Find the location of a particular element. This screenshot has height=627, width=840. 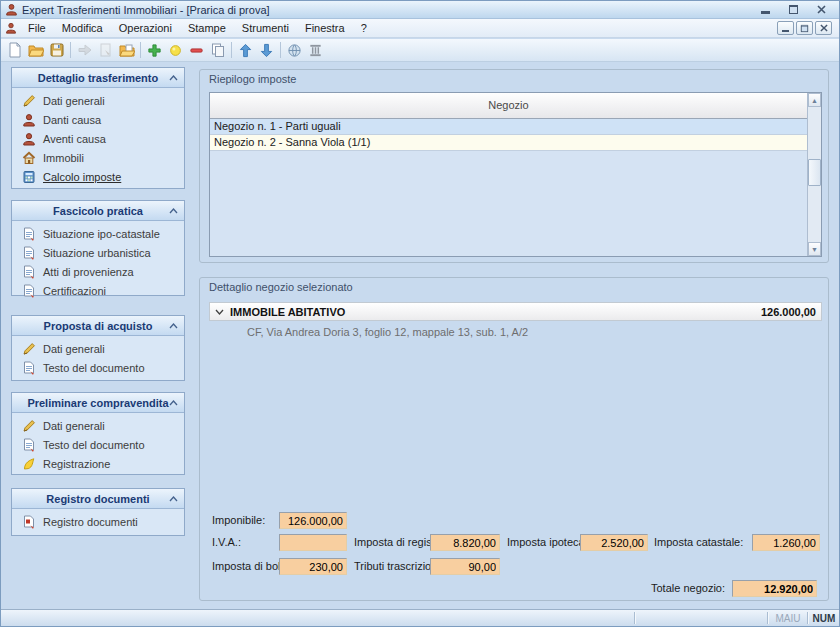

close-icon is located at coordinates (821, 10).